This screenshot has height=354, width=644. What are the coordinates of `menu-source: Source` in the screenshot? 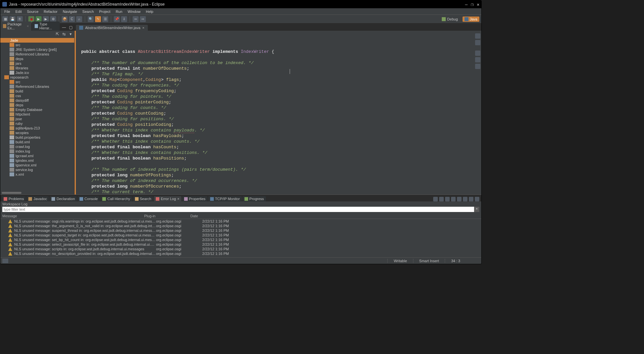 It's located at (33, 12).